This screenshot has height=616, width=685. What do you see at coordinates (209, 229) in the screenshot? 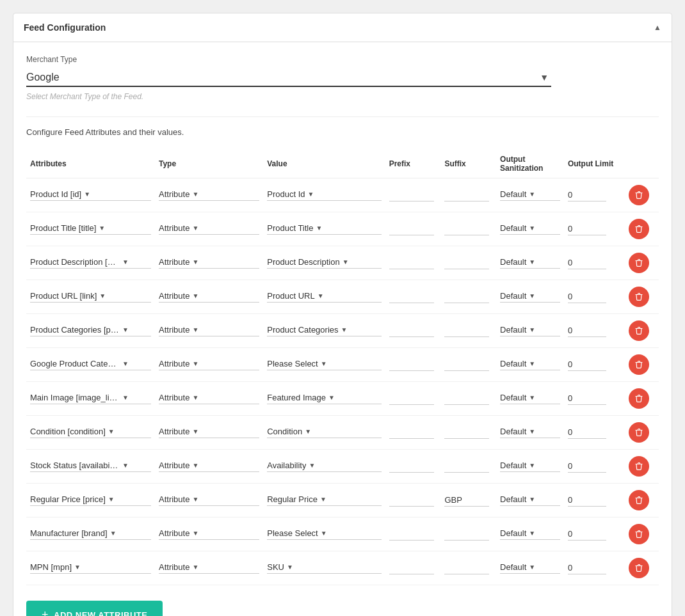
I see `type-dropdown-1: Attribute ▼` at bounding box center [209, 229].